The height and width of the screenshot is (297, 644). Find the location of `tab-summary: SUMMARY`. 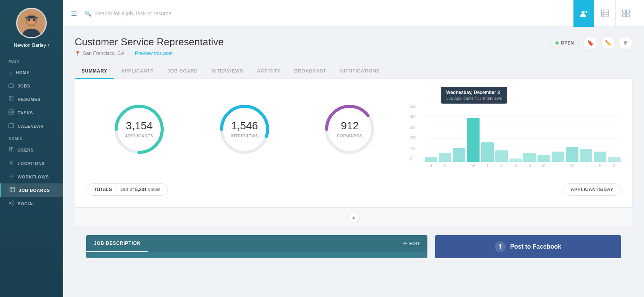

tab-summary: SUMMARY is located at coordinates (94, 71).